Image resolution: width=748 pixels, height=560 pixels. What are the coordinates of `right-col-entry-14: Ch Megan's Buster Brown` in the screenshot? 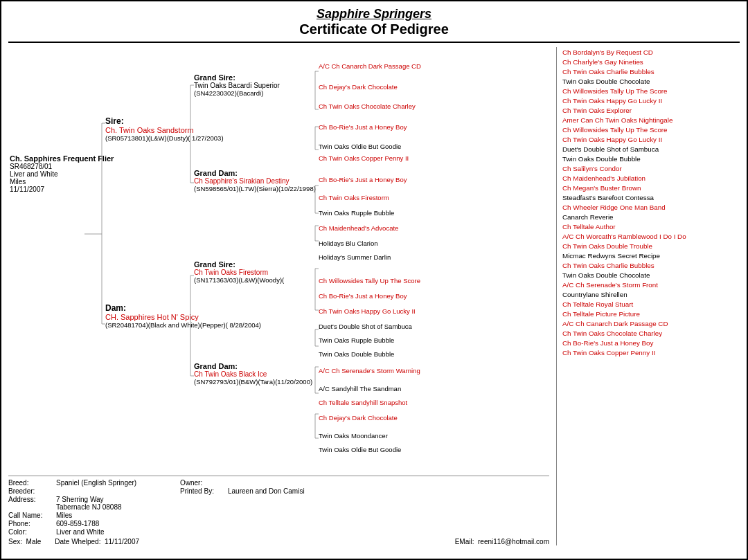 It's located at (651, 188).